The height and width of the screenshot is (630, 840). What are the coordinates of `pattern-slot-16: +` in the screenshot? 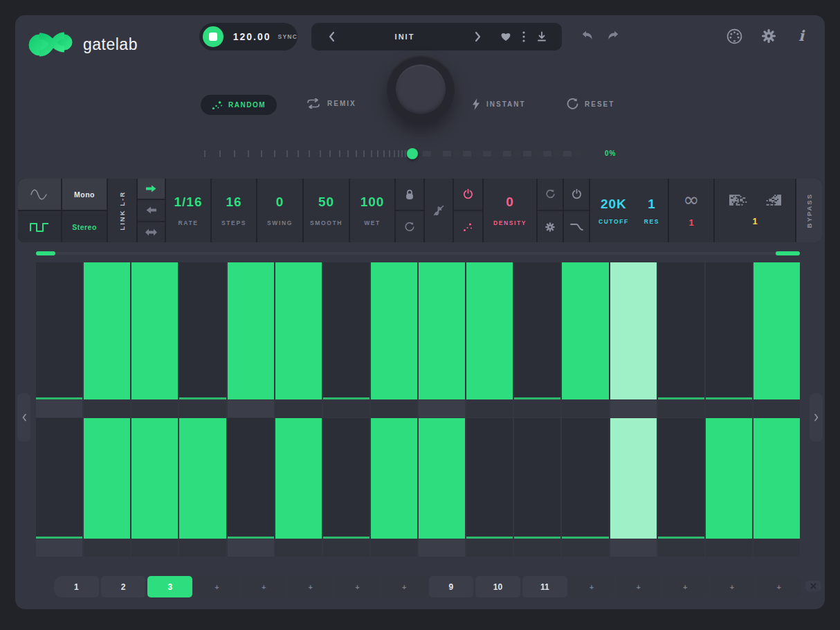 It's located at (779, 587).